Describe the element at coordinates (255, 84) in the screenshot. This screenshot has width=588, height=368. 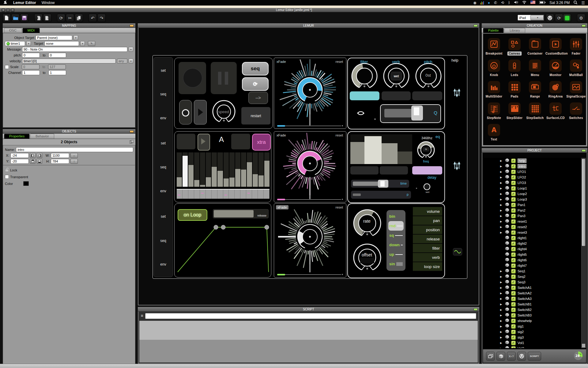
I see `loop-sync-button: ⟳` at that location.